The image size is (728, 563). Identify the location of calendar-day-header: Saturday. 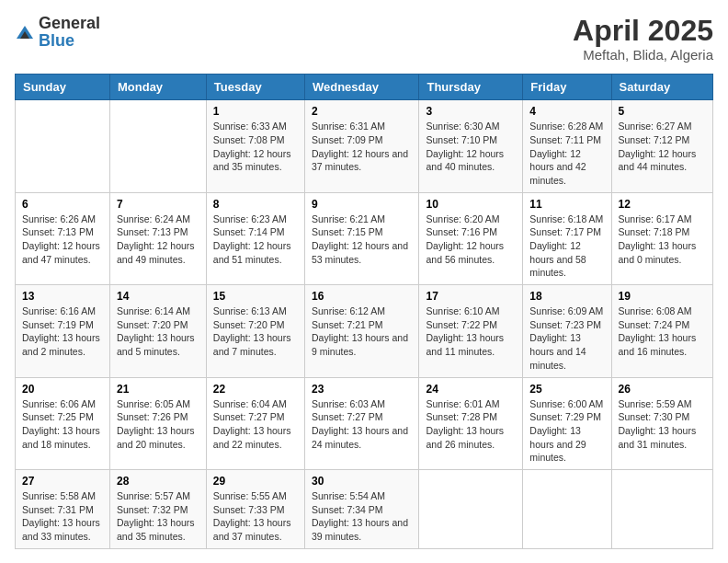
(662, 87).